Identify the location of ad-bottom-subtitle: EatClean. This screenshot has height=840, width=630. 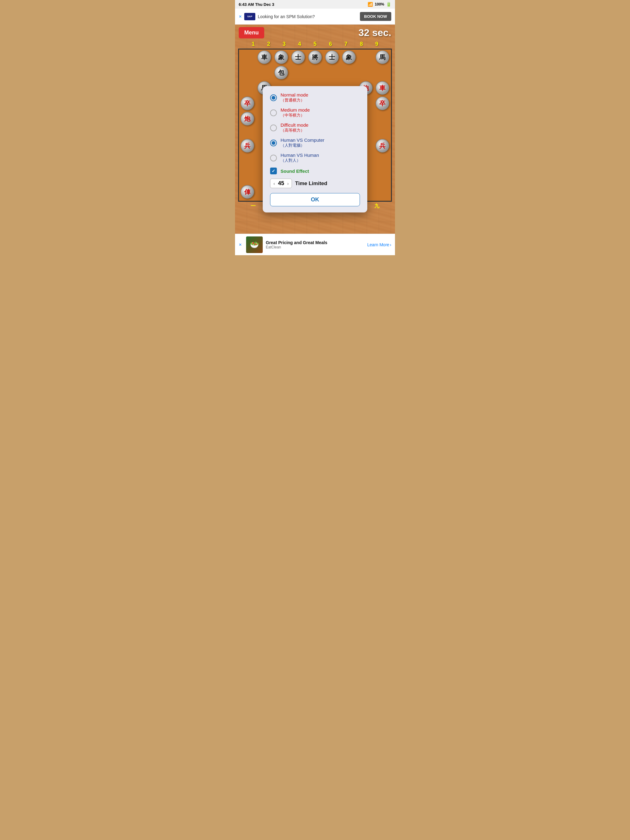
(315, 247).